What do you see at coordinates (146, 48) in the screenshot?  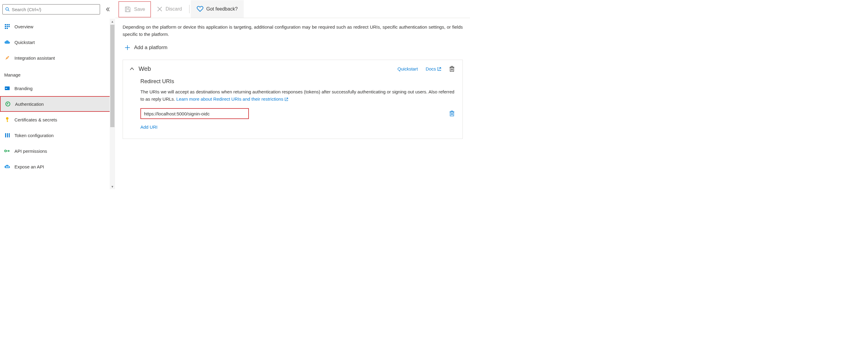 I see `add-platform-button: Add a platform` at bounding box center [146, 48].